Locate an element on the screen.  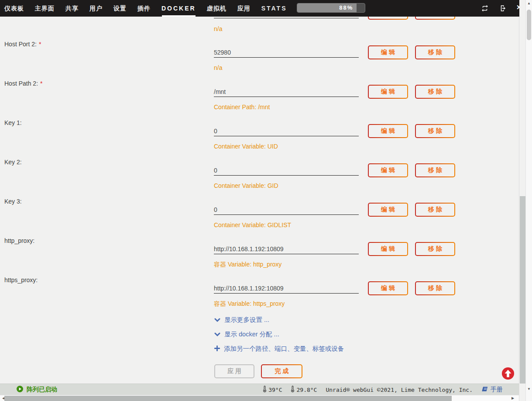
field-label: Host Path 2:* is located at coordinates (24, 83).